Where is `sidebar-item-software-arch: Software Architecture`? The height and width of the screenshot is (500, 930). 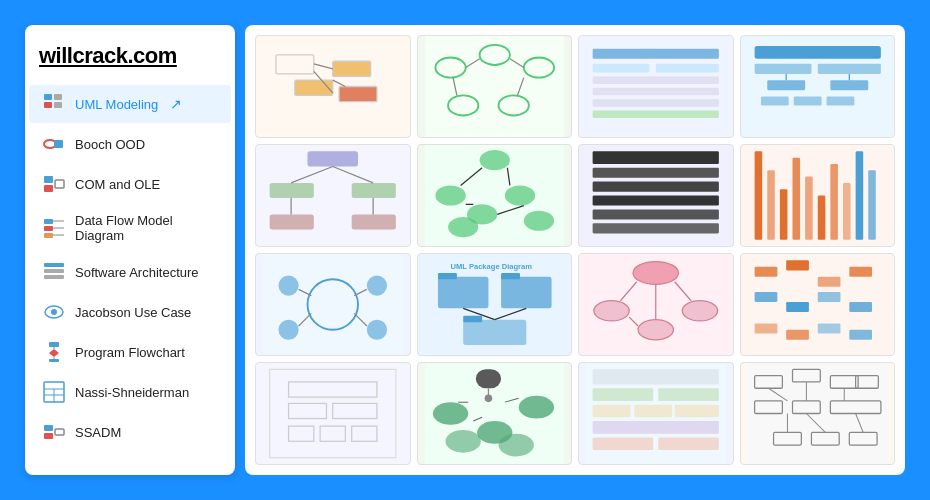
sidebar-item-software-arch: Software Architecture is located at coordinates (130, 272).